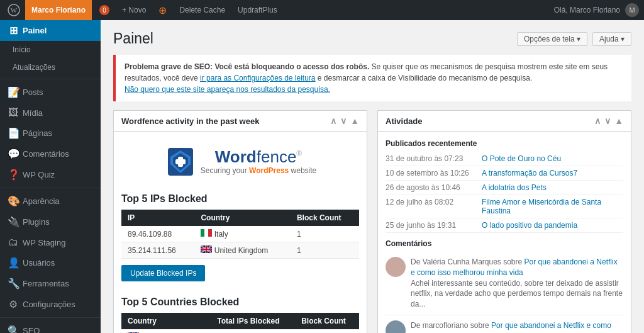  I want to click on activity-link-5: O lado positivo da pandemia, so click(530, 225).